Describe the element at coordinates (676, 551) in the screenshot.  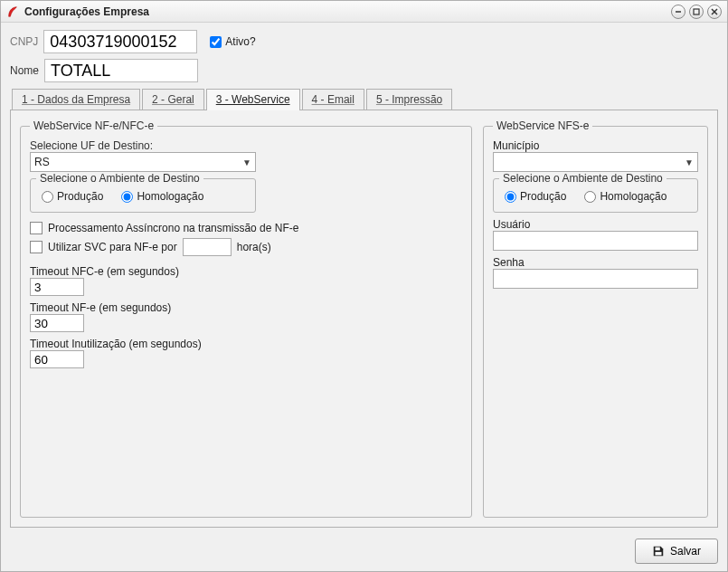
I see `save-button: Salvar` at that location.